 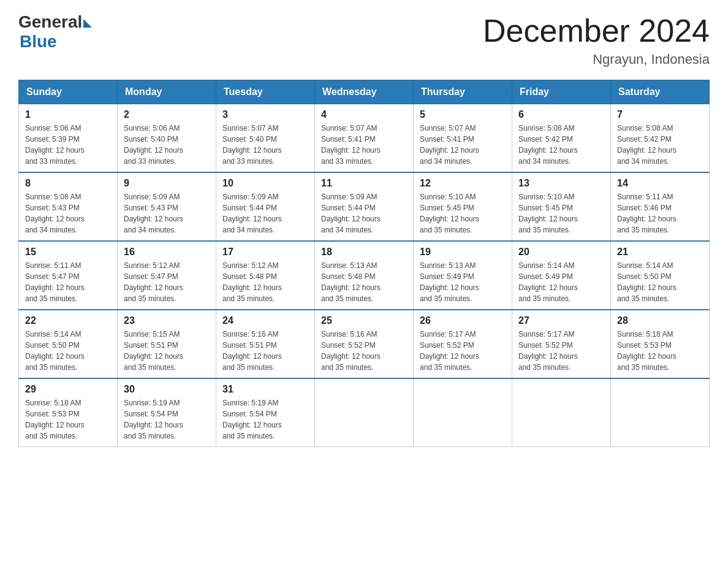 I want to click on day-number: 18, so click(x=364, y=252).